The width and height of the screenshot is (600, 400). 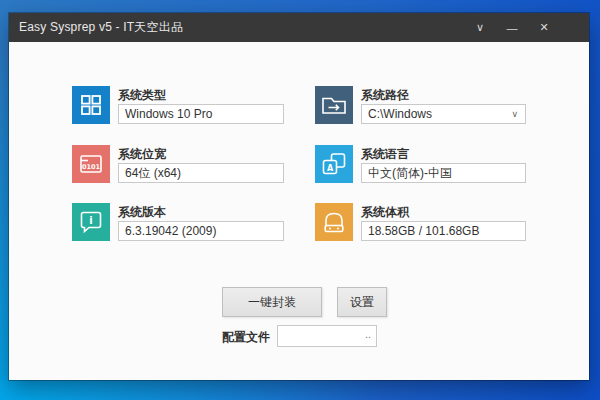 I want to click on close-button: ✕, so click(x=544, y=28).